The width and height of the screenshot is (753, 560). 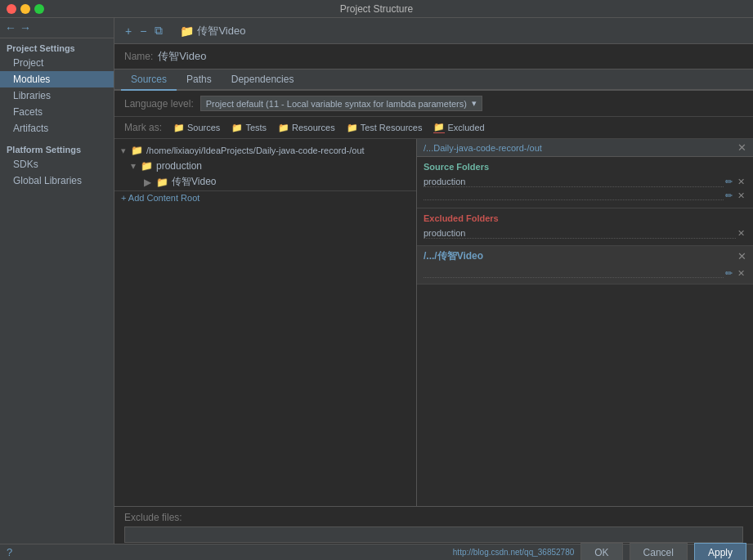 What do you see at coordinates (11, 9) in the screenshot?
I see `close-traffic-light` at bounding box center [11, 9].